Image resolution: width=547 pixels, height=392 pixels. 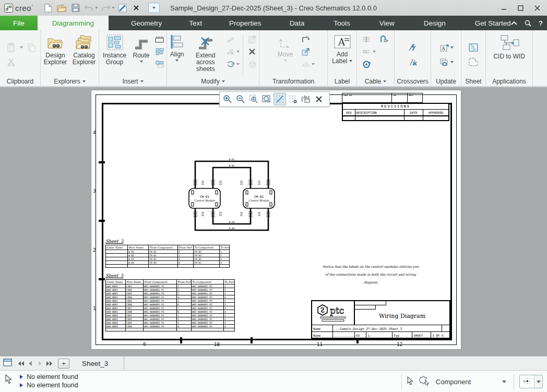 What do you see at coordinates (387, 23) in the screenshot?
I see `tab-view: View` at bounding box center [387, 23].